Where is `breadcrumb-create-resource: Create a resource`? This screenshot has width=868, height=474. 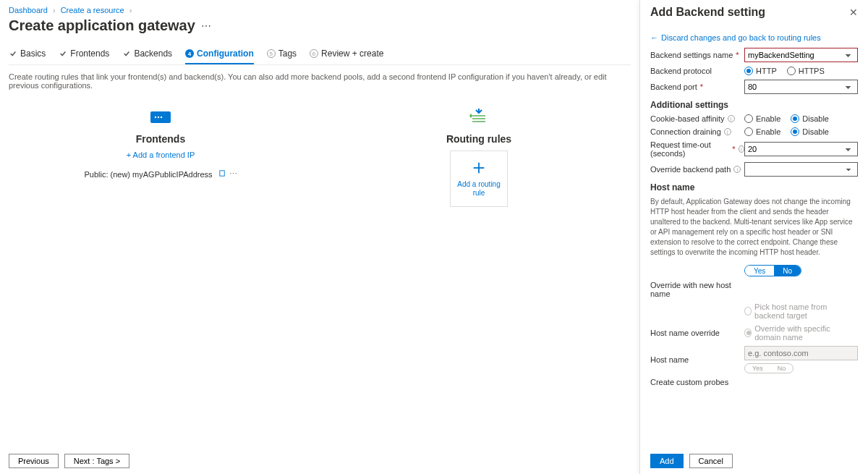
breadcrumb-create-resource: Create a resource is located at coordinates (93, 10).